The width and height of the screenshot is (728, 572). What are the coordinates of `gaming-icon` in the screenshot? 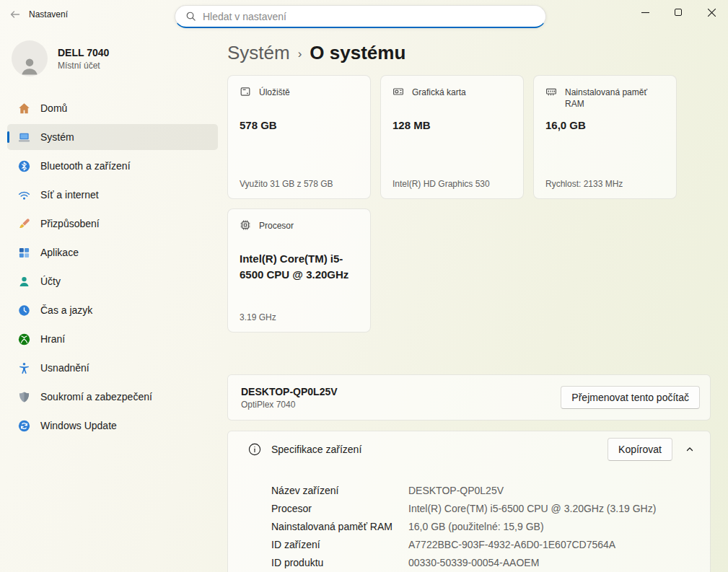 It's located at (24, 339).